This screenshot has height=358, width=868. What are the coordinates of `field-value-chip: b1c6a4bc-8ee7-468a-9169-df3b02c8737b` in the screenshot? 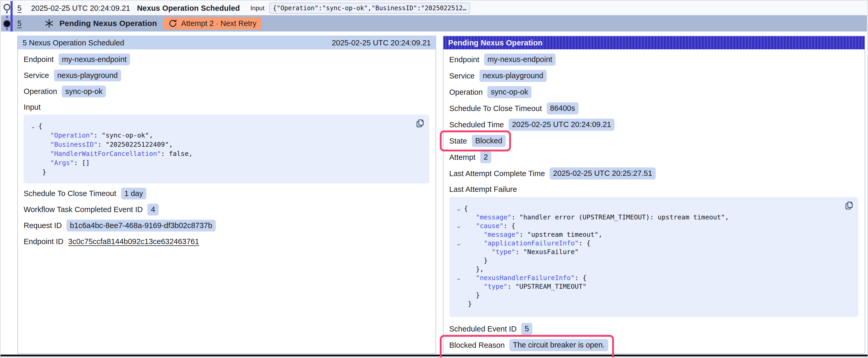 It's located at (141, 226).